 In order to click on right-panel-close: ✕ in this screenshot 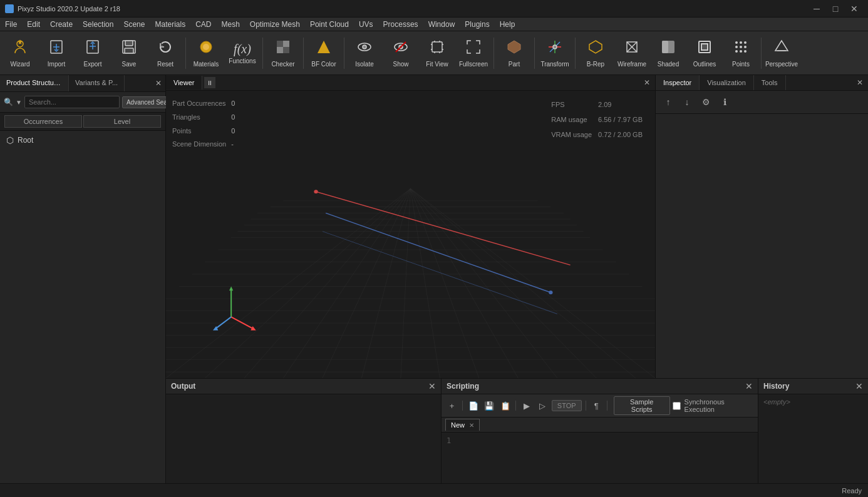, I will do `click(860, 83)`.